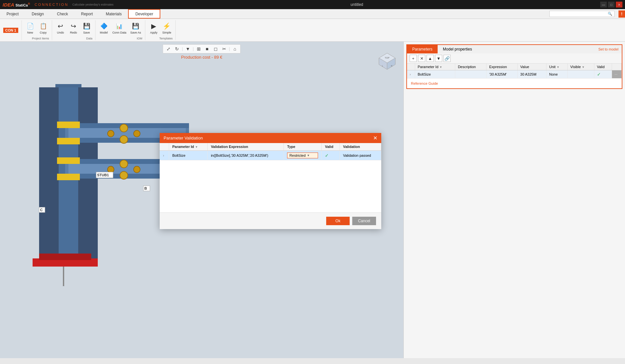 The image size is (625, 364). I want to click on save-as-icon: 💾, so click(136, 26).